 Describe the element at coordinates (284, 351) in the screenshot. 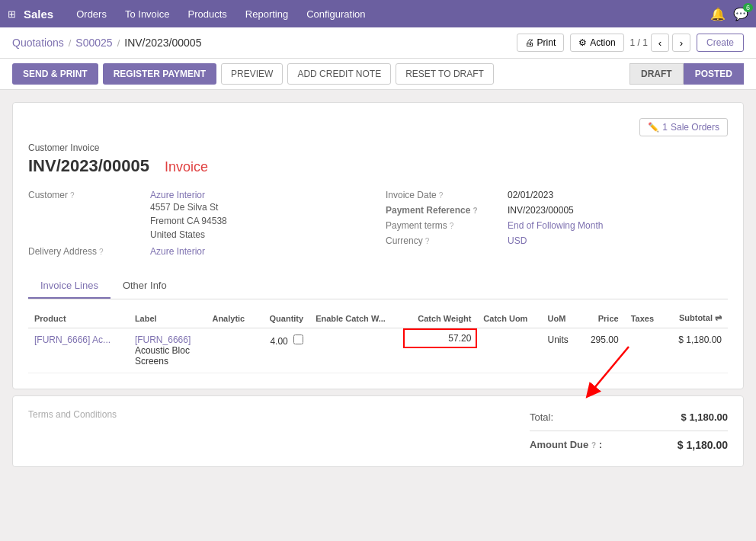

I see `quantity-cell: 4.00` at that location.